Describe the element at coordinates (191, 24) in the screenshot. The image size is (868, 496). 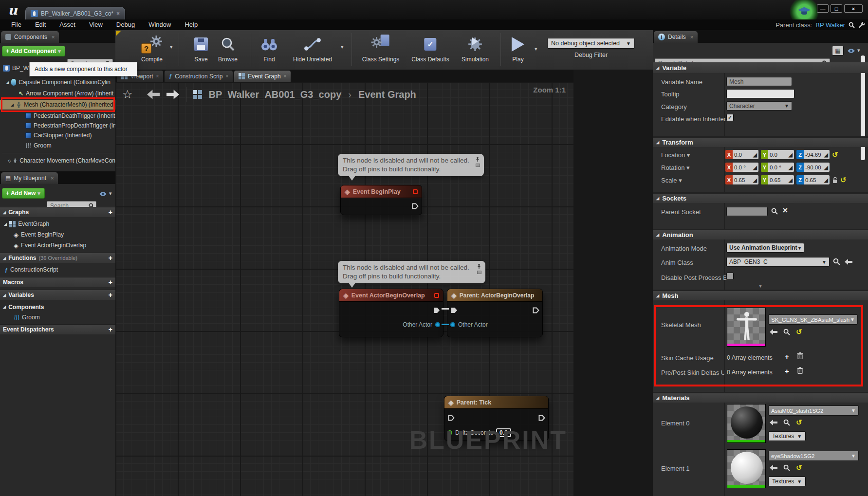
I see `menu-help: Help` at that location.